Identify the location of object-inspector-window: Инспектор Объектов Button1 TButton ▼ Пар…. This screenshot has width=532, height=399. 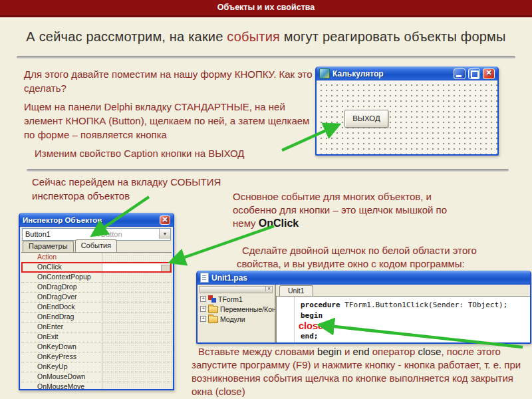
(96, 302).